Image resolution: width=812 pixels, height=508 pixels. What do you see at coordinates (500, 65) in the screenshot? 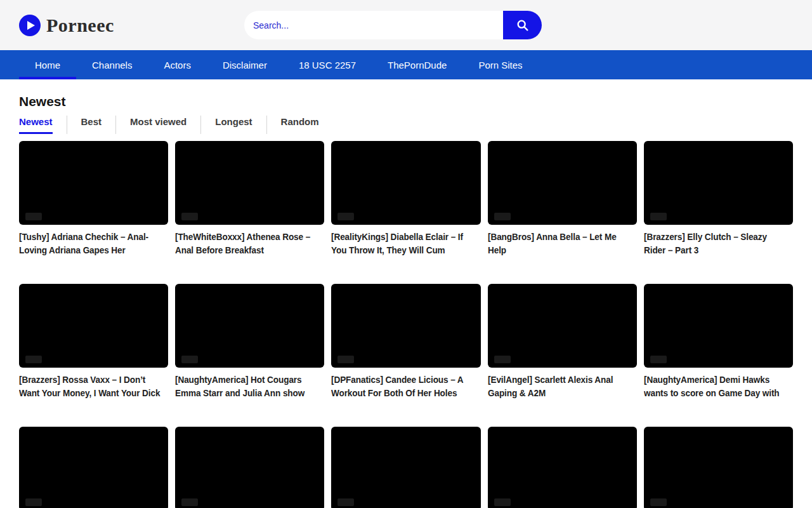
I see `nav-item-porn-sites: Porn Sites` at bounding box center [500, 65].